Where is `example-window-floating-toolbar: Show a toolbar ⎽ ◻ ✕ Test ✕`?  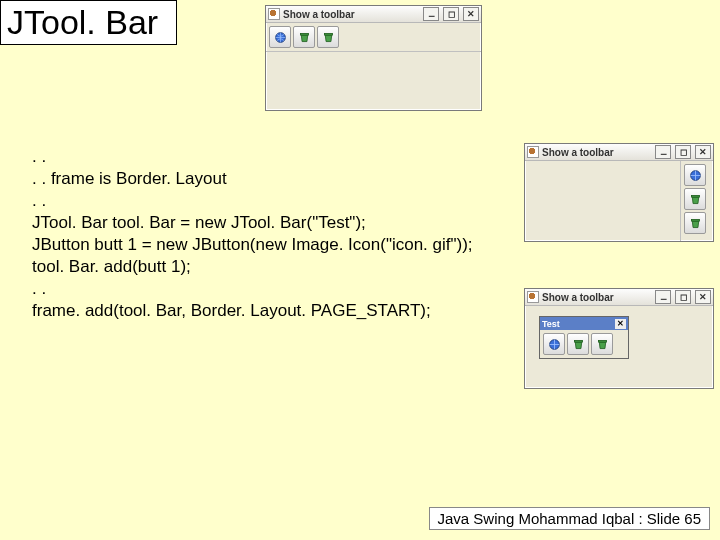
example-window-floating-toolbar: Show a toolbar ⎽ ◻ ✕ Test ✕ is located at coordinates (619, 338).